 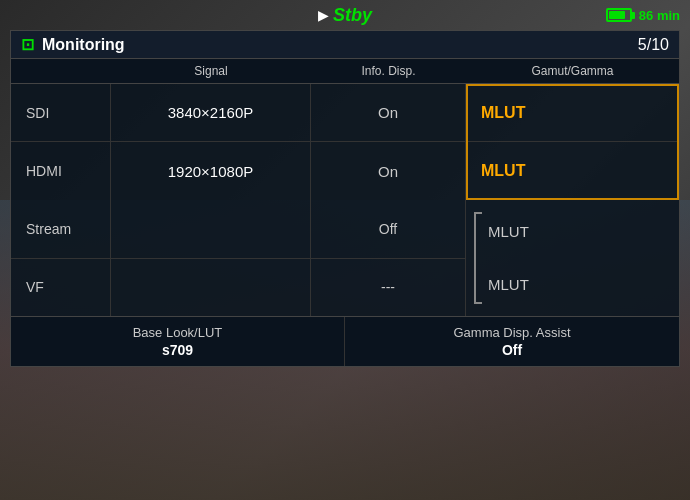 I want to click on panel-header: ⊡ Monitoring 5/10, so click(x=345, y=45).